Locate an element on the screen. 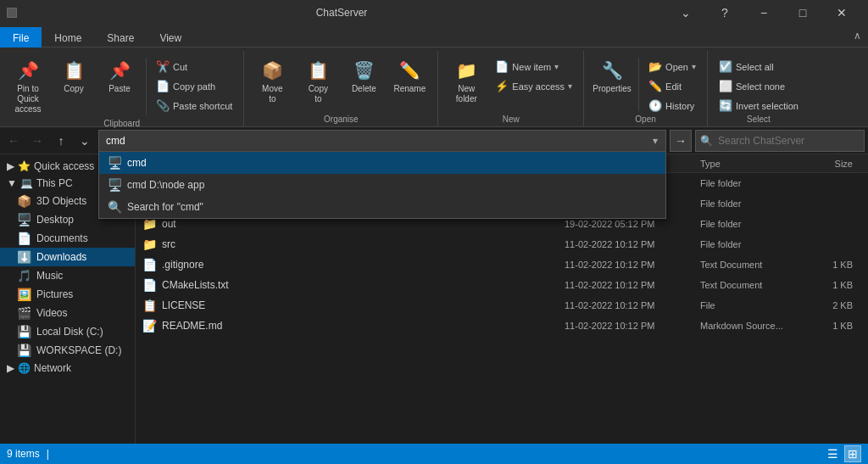  maximize-button: □ is located at coordinates (803, 13).